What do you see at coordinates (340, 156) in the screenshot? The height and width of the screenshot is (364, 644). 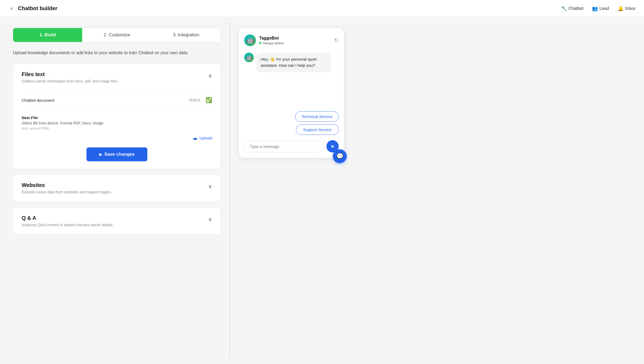 I see `floating-chat-button: 💬` at bounding box center [340, 156].